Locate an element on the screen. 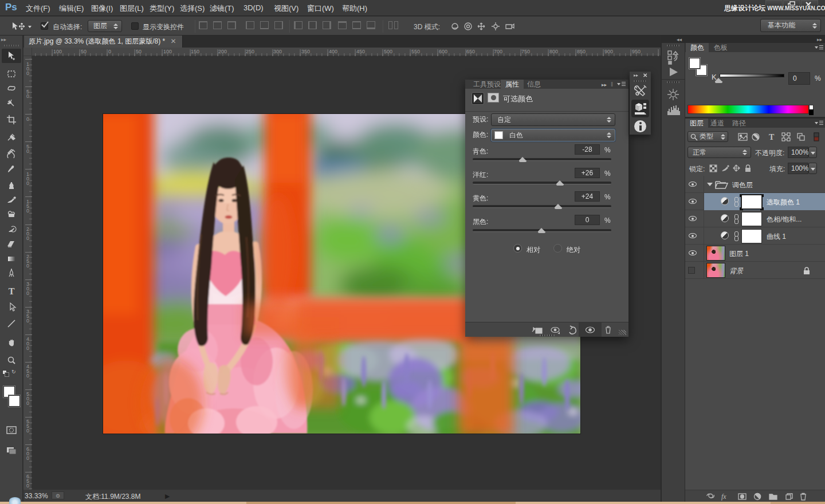  svg-text: fx is located at coordinates (724, 497).